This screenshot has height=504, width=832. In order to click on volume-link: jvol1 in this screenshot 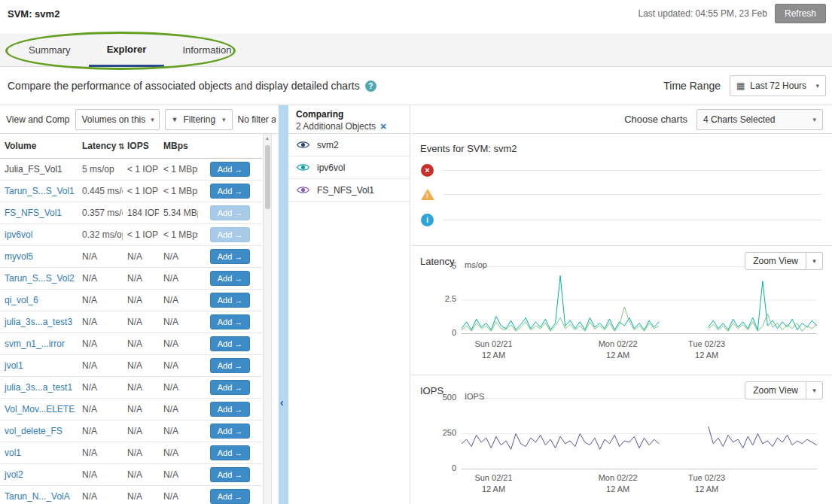, I will do `click(39, 366)`.